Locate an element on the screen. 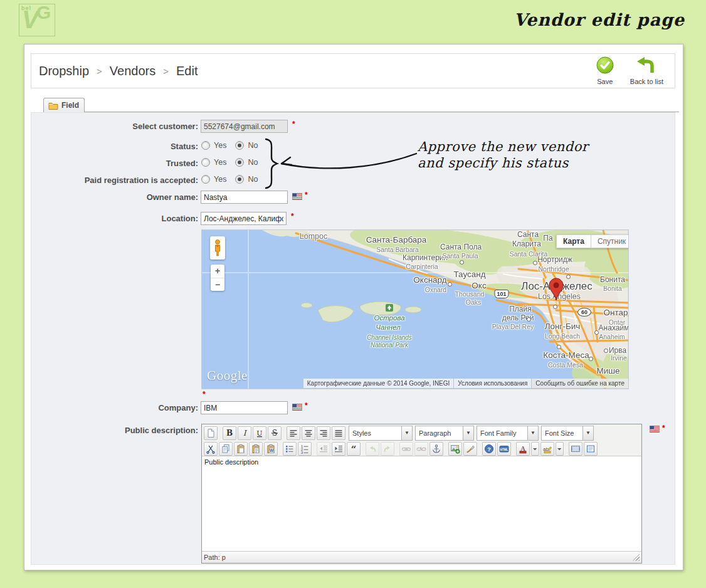 The image size is (706, 588). cleanup-button is located at coordinates (470, 449).